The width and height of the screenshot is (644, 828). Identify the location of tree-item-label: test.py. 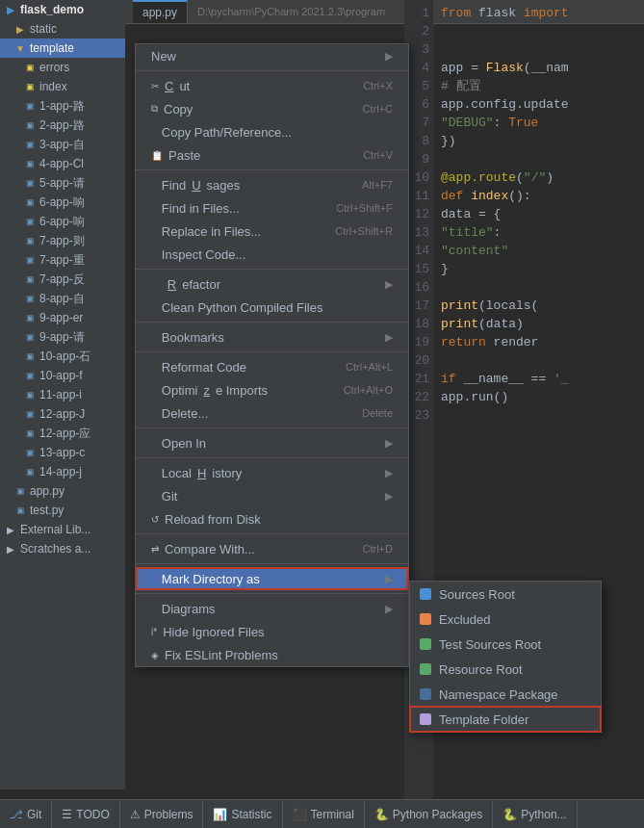
(46, 510).